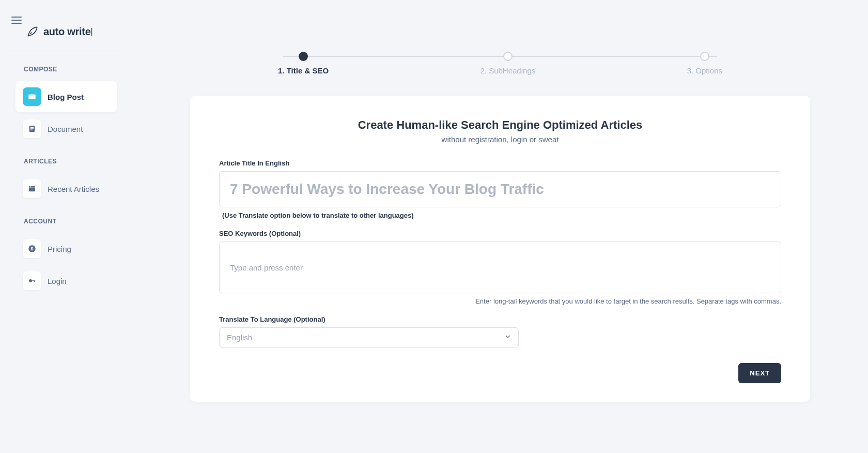 This screenshot has width=868, height=453. I want to click on hamburger-menu-button, so click(17, 20).